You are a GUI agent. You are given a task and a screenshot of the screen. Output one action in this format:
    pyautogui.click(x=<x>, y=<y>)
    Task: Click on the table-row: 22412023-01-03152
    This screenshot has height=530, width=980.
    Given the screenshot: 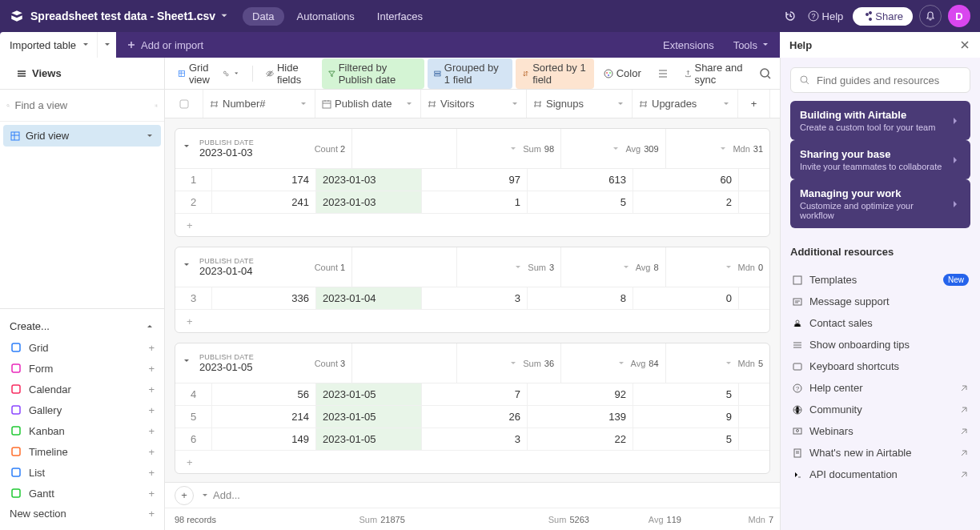 What is the action you would take?
    pyautogui.click(x=472, y=203)
    